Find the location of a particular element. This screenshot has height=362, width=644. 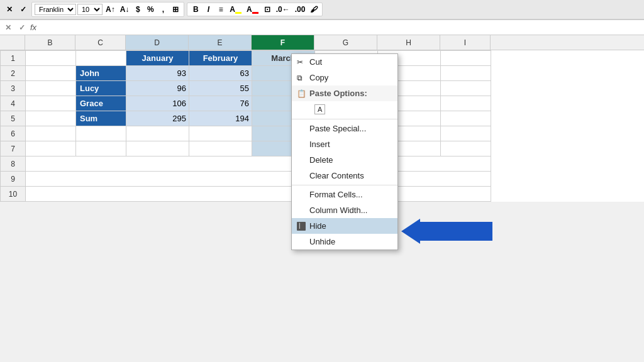

col-header-i: I is located at coordinates (465, 43).